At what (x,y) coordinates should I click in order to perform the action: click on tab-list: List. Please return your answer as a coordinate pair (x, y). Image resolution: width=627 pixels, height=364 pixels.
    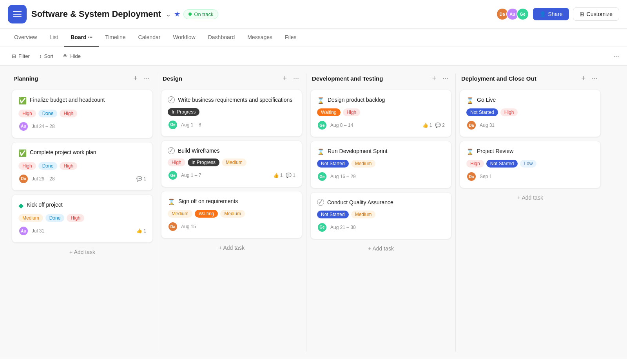
    Looking at the image, I should click on (54, 38).